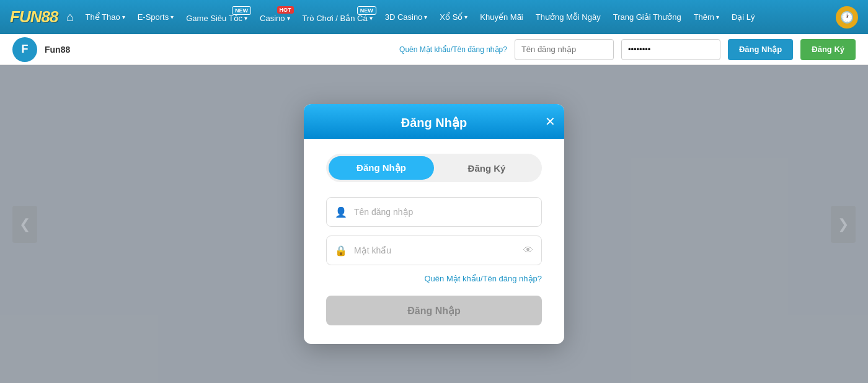  I want to click on password-field-group: 🔒 👁, so click(434, 250).